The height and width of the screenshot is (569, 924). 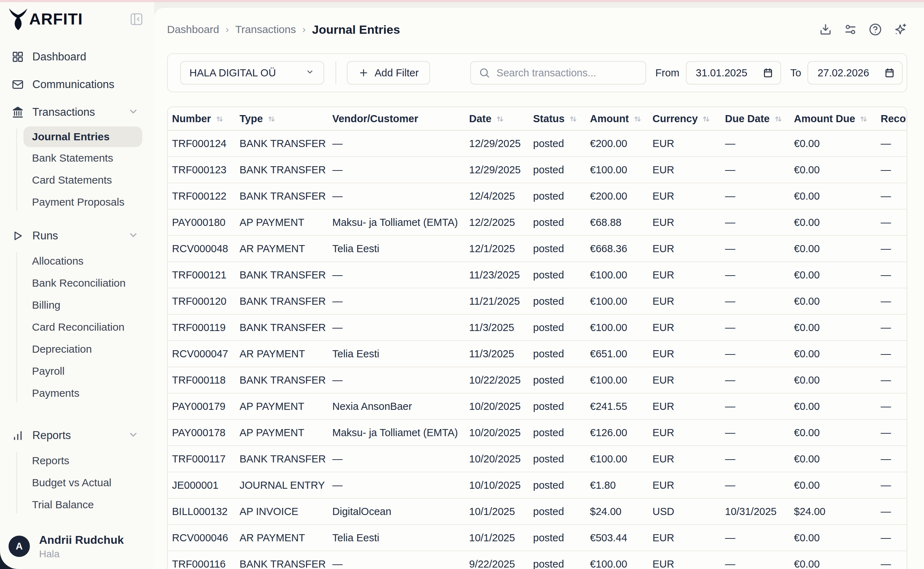 I want to click on sidebar-item-reports-child: Reports, so click(x=75, y=461).